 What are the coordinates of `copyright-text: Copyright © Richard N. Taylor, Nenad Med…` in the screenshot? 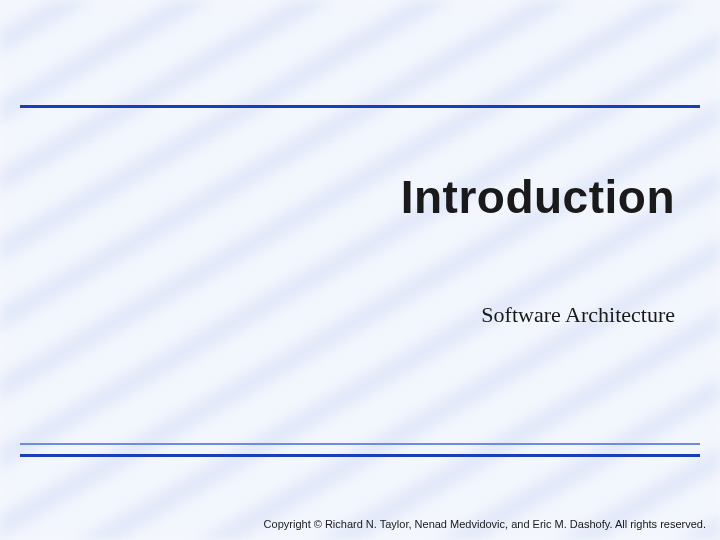 It's located at (485, 524).